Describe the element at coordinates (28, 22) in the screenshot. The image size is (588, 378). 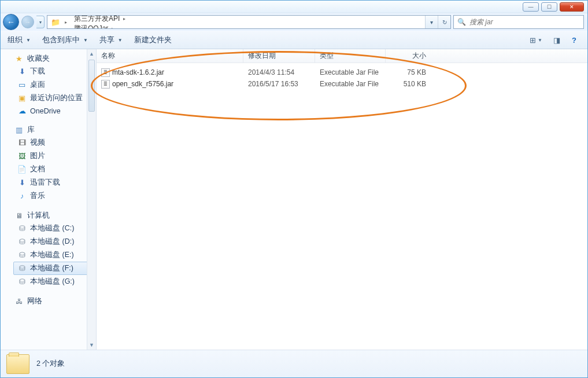
I see `forward-arrow-icon: →` at that location.